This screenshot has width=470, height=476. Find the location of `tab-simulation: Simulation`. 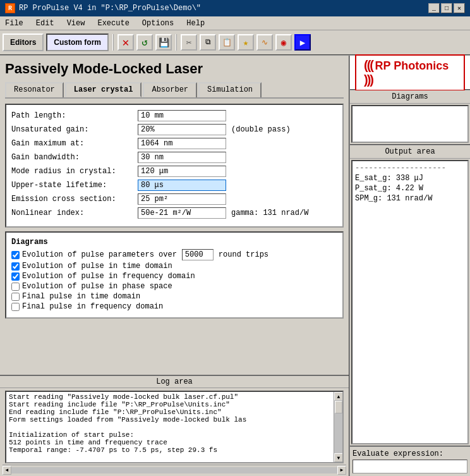

tab-simulation: Simulation is located at coordinates (230, 90).